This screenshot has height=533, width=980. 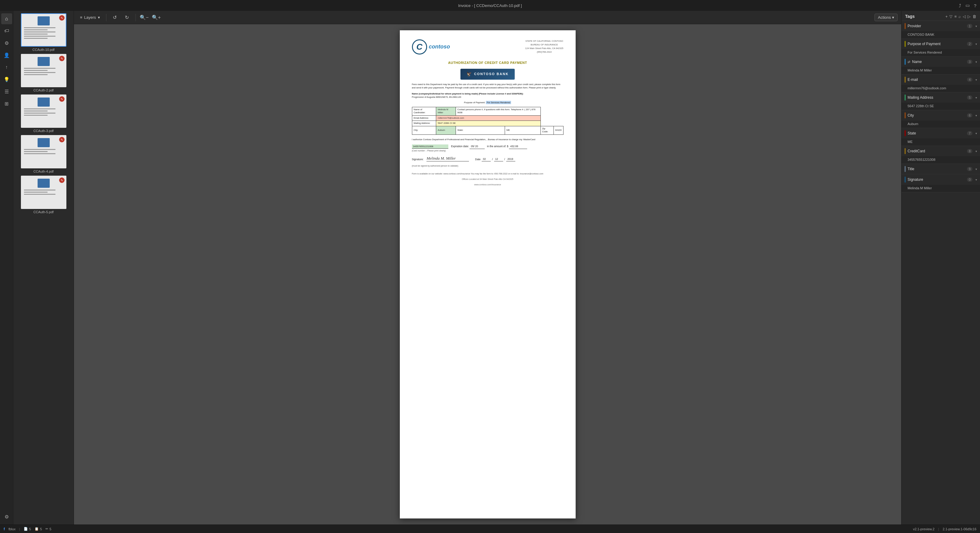 I want to click on form-table: Name of Cardholder: Melinda M Miller Con…, so click(x=488, y=121).